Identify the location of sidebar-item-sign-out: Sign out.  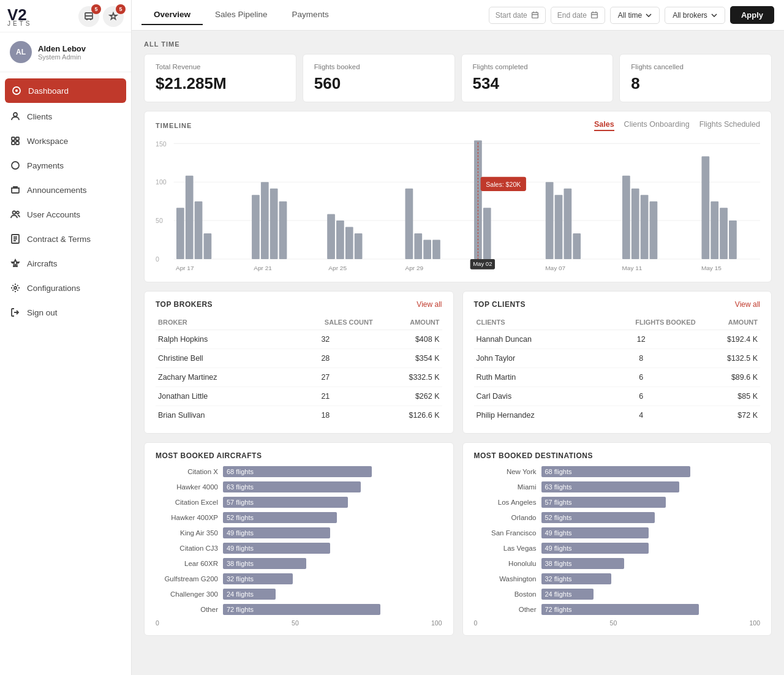
(66, 312).